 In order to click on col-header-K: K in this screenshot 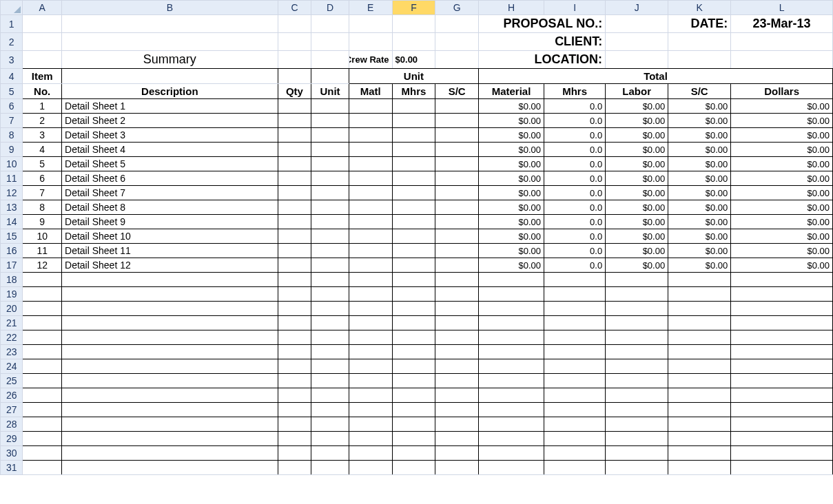, I will do `click(699, 8)`.